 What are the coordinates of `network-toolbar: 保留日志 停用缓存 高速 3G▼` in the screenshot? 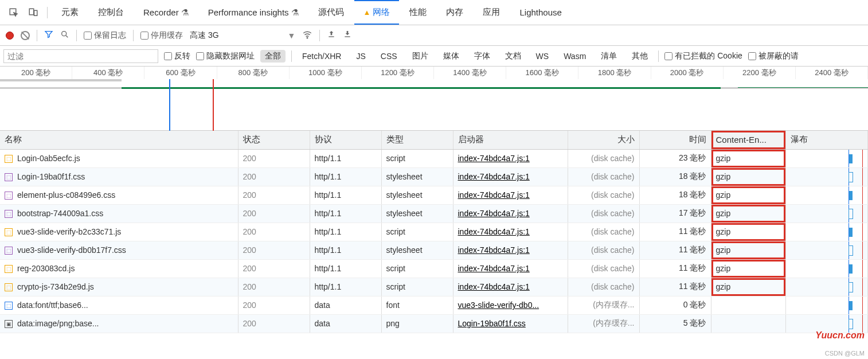 It's located at (434, 36).